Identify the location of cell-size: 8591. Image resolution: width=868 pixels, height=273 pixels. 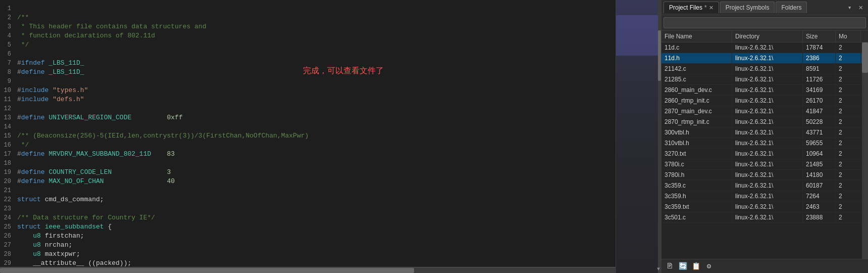
(819, 69).